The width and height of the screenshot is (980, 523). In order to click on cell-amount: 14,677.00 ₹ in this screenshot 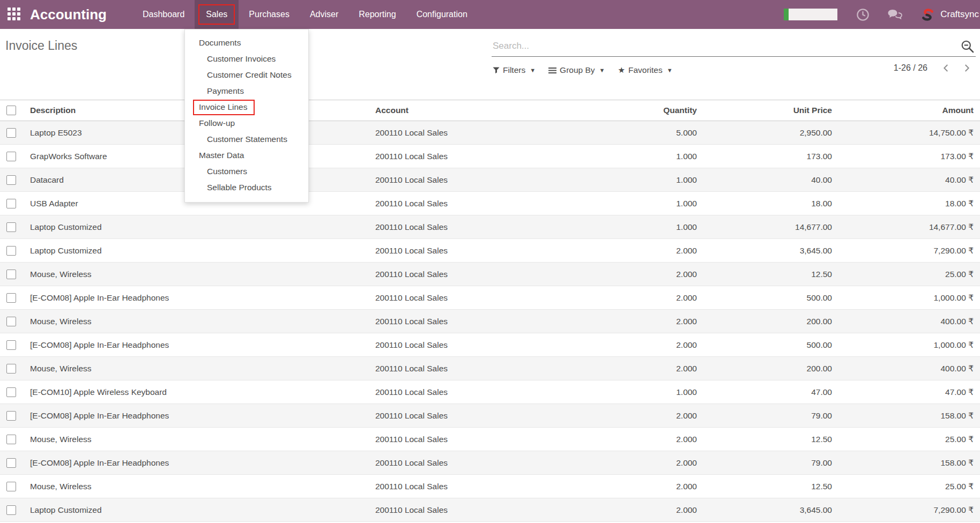, I will do `click(906, 227)`.